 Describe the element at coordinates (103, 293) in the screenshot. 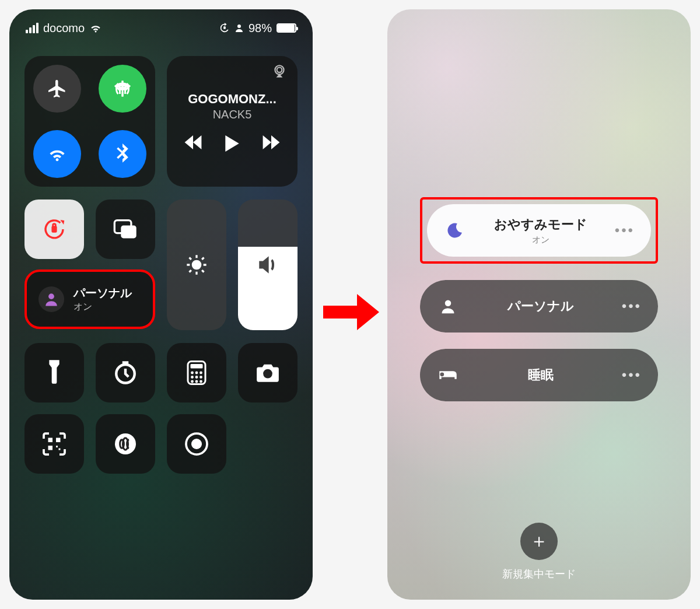

I see `focus-name-label: パーソナル` at that location.